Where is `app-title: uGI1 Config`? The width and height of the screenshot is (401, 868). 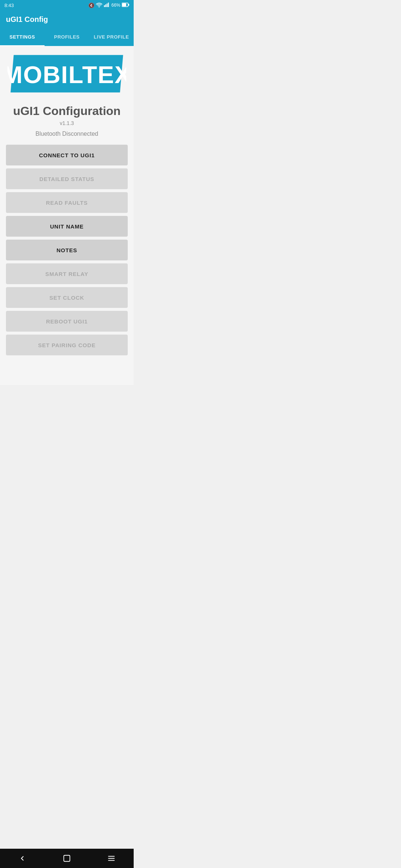 app-title: uGI1 Config is located at coordinates (27, 19).